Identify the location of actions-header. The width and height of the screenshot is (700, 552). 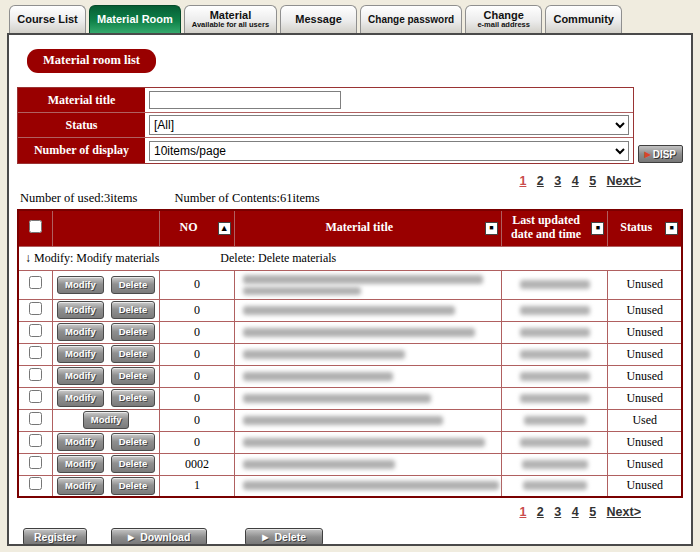
(106, 228).